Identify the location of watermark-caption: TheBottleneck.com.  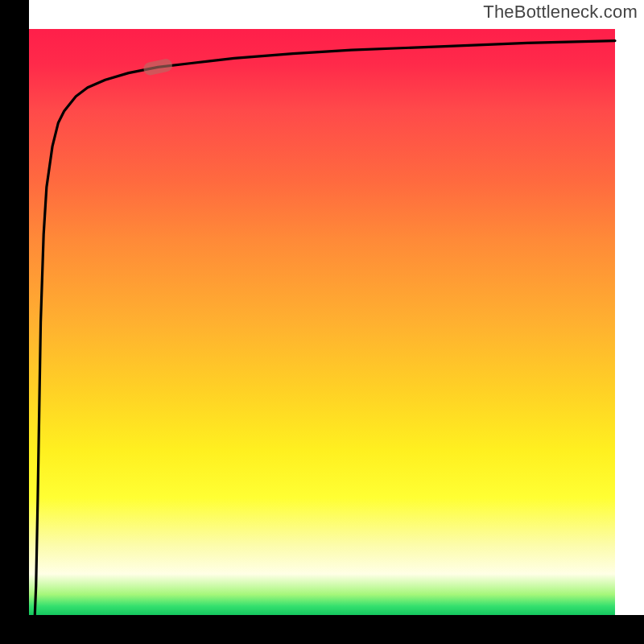
(560, 12).